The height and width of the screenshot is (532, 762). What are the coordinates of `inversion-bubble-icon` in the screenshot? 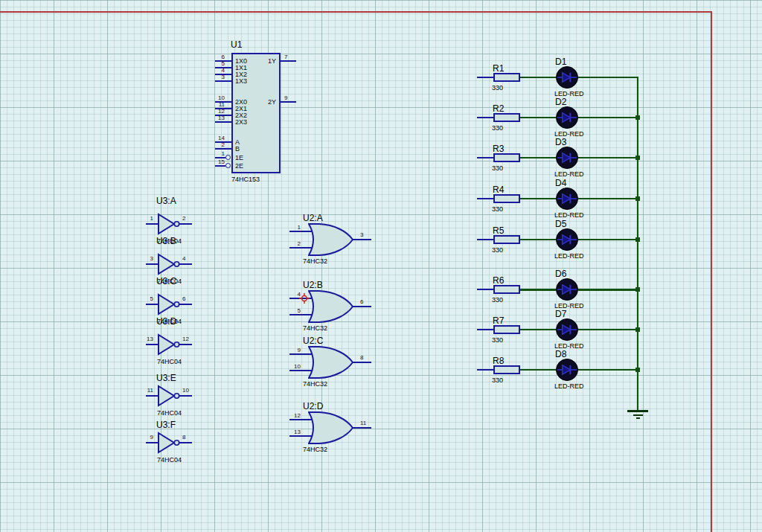 It's located at (228, 158).